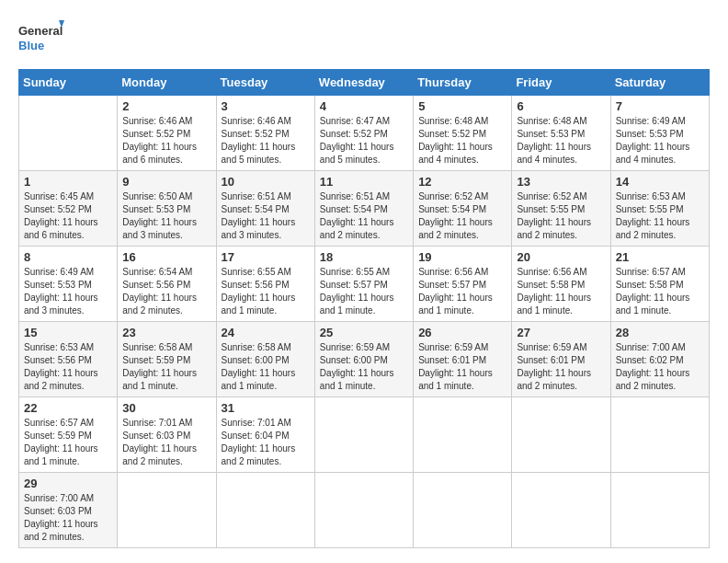 Image resolution: width=728 pixels, height=563 pixels. What do you see at coordinates (266, 333) in the screenshot?
I see `day-number: 24` at bounding box center [266, 333].